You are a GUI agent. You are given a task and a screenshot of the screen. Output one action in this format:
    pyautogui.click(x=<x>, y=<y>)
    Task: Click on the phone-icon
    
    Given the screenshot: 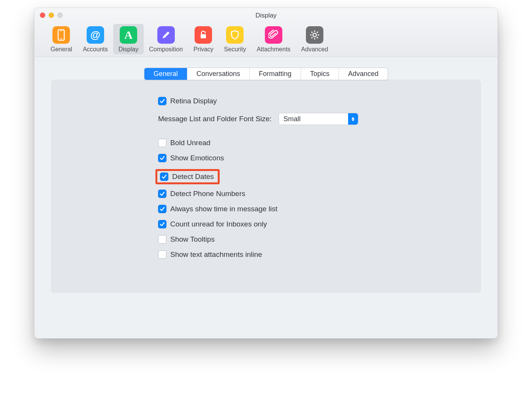 What is the action you would take?
    pyautogui.click(x=61, y=35)
    